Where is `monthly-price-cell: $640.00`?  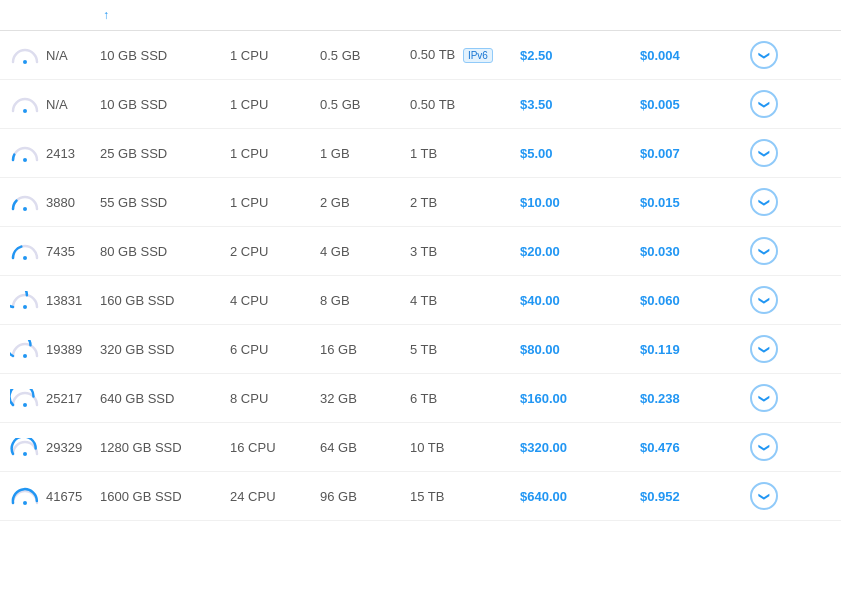
monthly-price-cell: $640.00 is located at coordinates (580, 496).